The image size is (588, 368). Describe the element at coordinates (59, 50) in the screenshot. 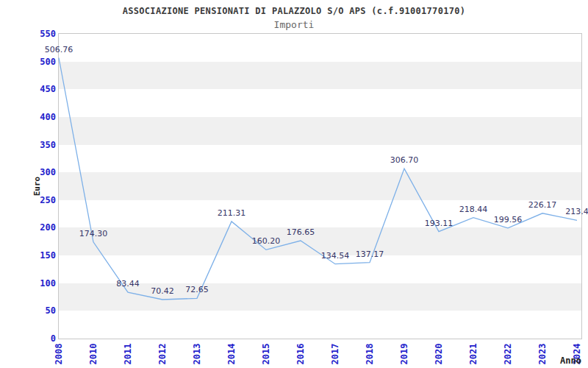

I see `point-label: 506.76` at that location.